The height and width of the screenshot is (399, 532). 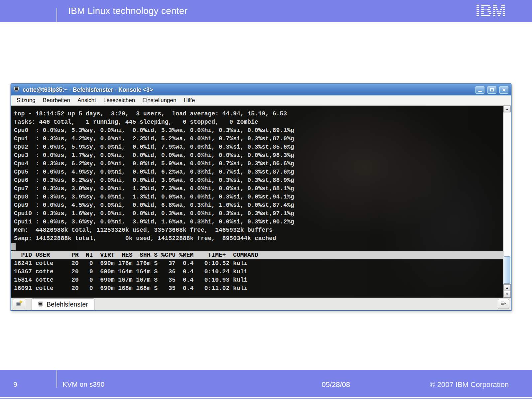 What do you see at coordinates (57, 15) in the screenshot?
I see `header-divider` at bounding box center [57, 15].